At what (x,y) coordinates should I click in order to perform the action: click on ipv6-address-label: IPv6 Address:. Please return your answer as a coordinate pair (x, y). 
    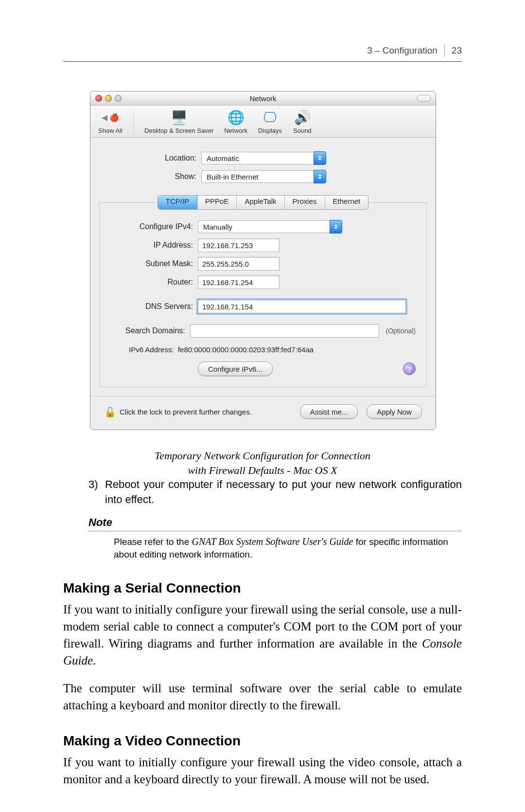
    Looking at the image, I should click on (152, 349).